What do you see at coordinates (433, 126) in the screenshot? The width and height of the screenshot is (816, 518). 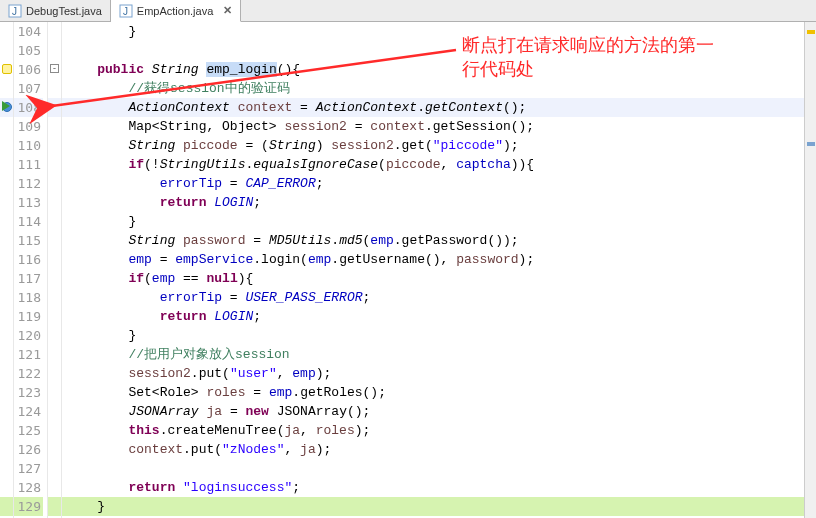 I see `code-line: Map<String, Object> session2 = context.g…` at bounding box center [433, 126].